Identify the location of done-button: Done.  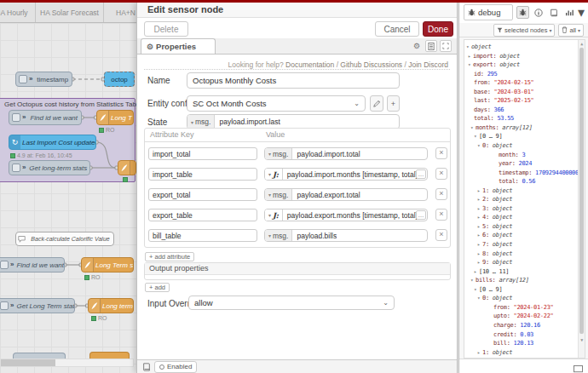
(438, 29).